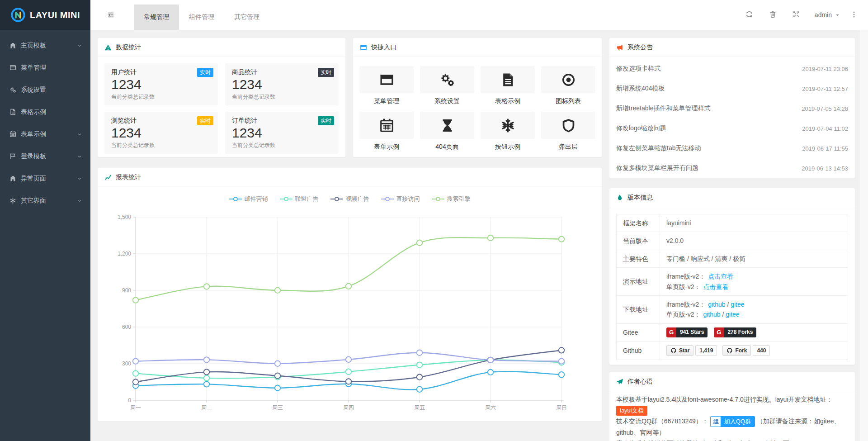 This screenshot has width=868, height=441. What do you see at coordinates (732, 109) in the screenshot?
I see `notice-item: 新增treetable插件和菜单管理样式 2019-07-05 14:28` at bounding box center [732, 109].